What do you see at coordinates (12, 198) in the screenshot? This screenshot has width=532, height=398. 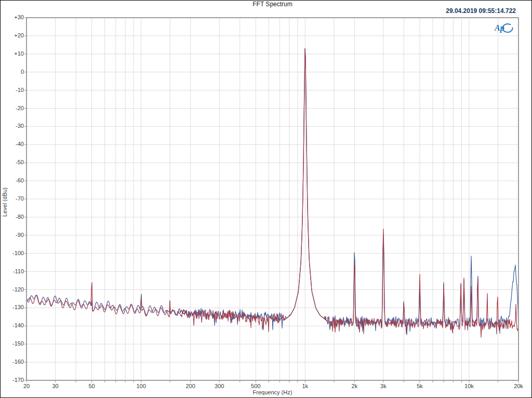 I see `y-tick-label--70: -70` at bounding box center [12, 198].